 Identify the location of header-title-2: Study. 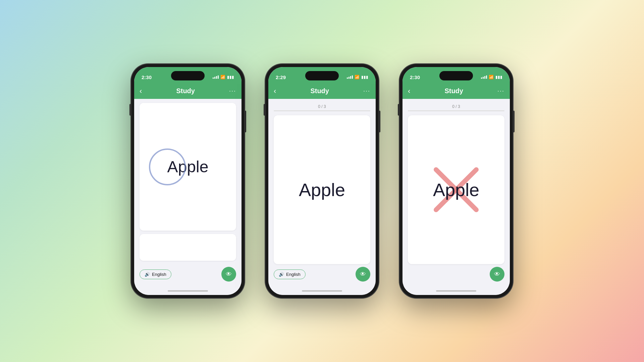
(320, 91).